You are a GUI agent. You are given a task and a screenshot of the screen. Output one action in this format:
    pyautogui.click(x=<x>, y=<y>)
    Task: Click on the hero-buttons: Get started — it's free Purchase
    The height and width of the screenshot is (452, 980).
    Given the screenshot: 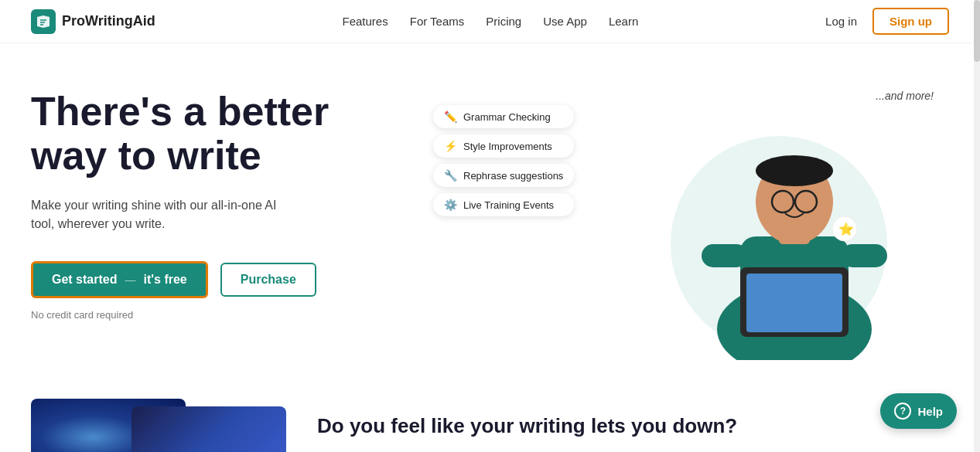 What is the action you would take?
    pyautogui.click(x=232, y=280)
    